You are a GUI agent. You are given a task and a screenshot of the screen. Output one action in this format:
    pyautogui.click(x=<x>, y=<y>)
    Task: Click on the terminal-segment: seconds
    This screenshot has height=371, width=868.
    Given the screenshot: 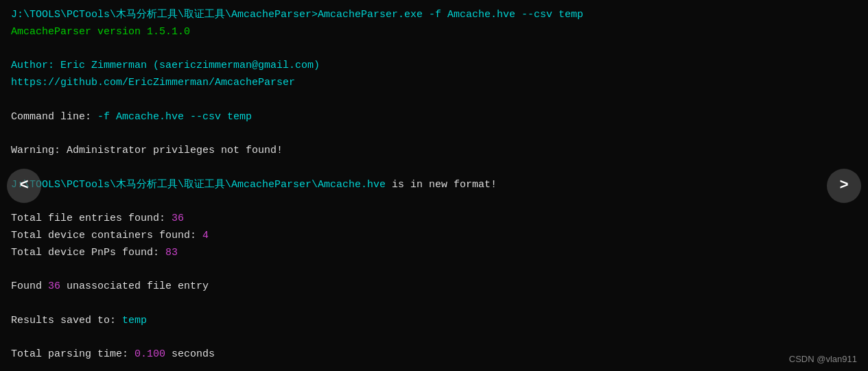 What is the action you would take?
    pyautogui.click(x=190, y=354)
    